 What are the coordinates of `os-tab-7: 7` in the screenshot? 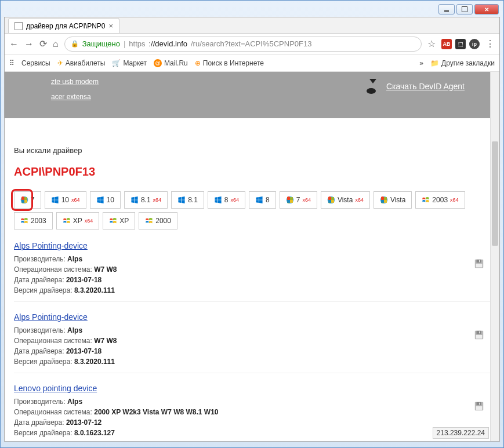 It's located at (28, 200).